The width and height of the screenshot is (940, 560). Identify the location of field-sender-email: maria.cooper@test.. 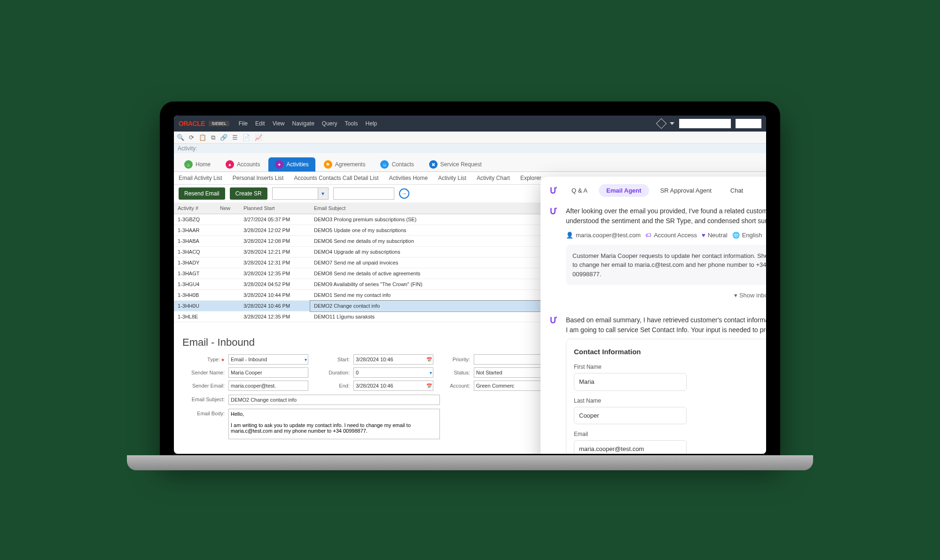
(268, 386).